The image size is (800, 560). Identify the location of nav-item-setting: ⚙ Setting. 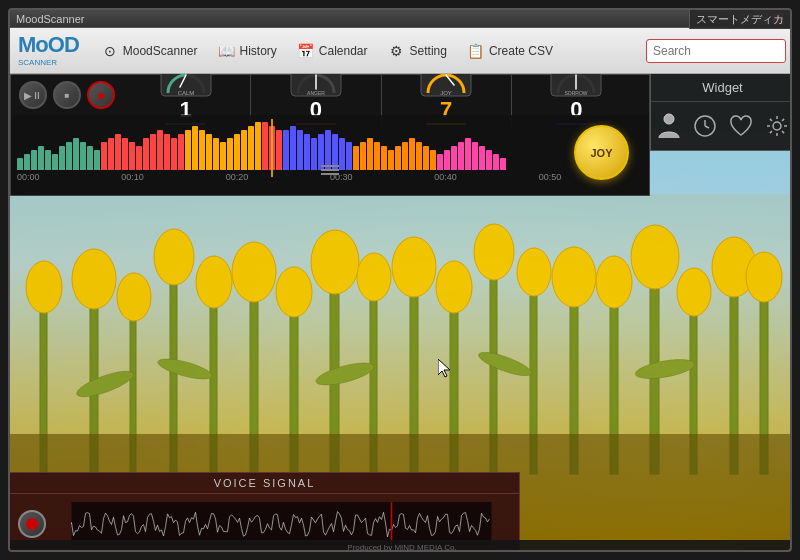
(418, 51).